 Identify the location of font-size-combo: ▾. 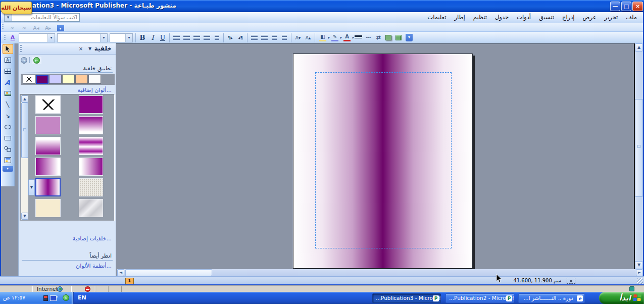
(121, 38).